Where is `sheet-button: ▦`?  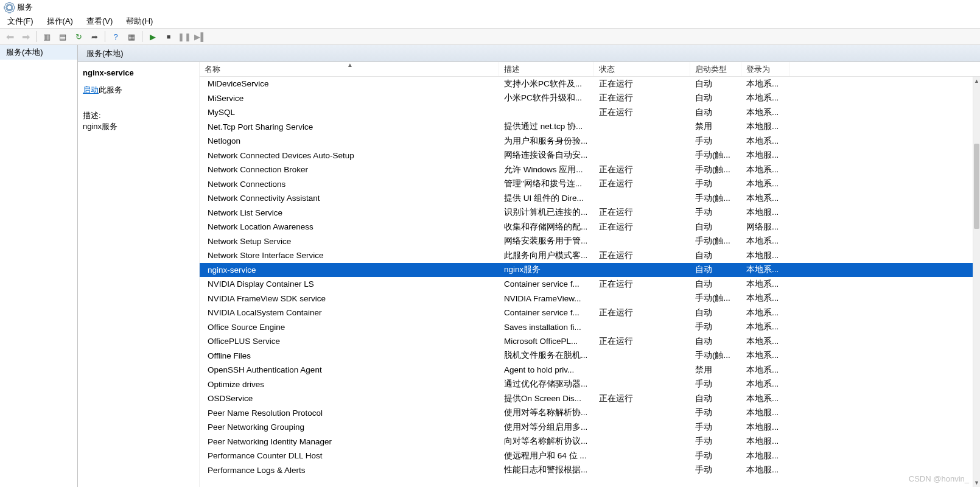 sheet-button: ▦ is located at coordinates (131, 37).